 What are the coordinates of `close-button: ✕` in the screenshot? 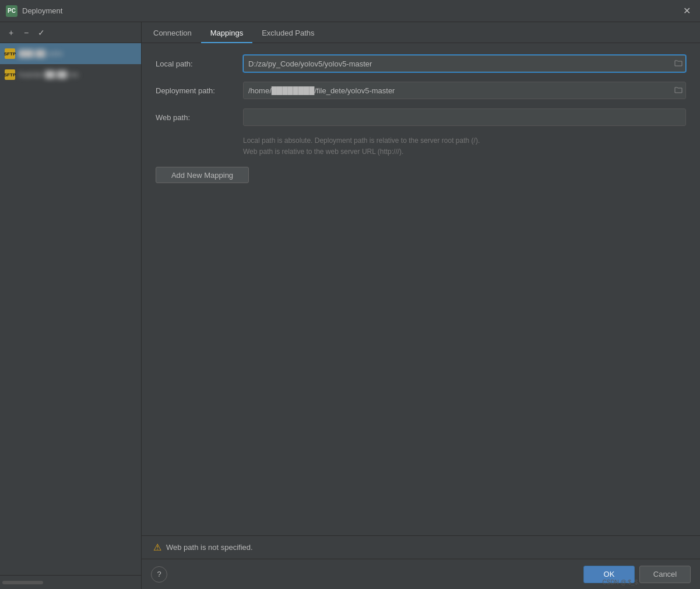 It's located at (687, 10).